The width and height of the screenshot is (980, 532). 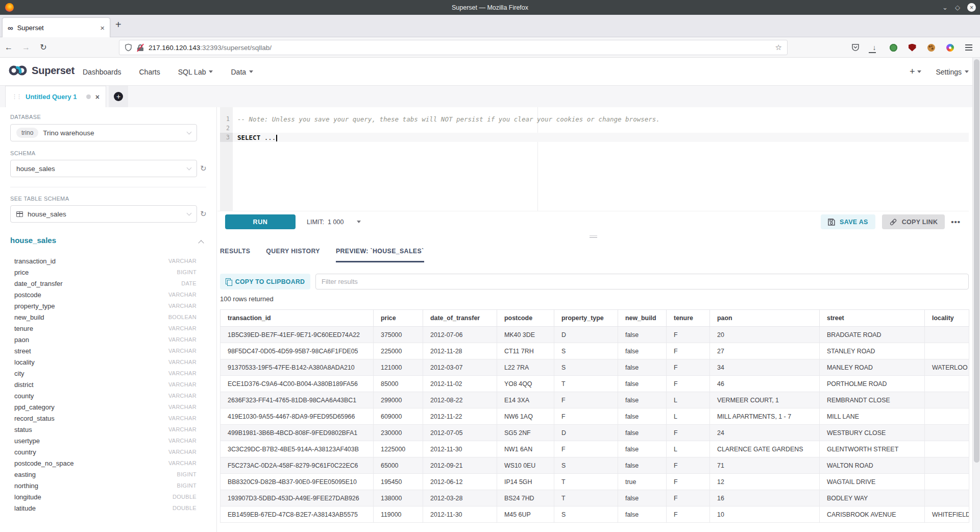 What do you see at coordinates (108, 396) in the screenshot?
I see `schema-column-row: county VARCHAR` at bounding box center [108, 396].